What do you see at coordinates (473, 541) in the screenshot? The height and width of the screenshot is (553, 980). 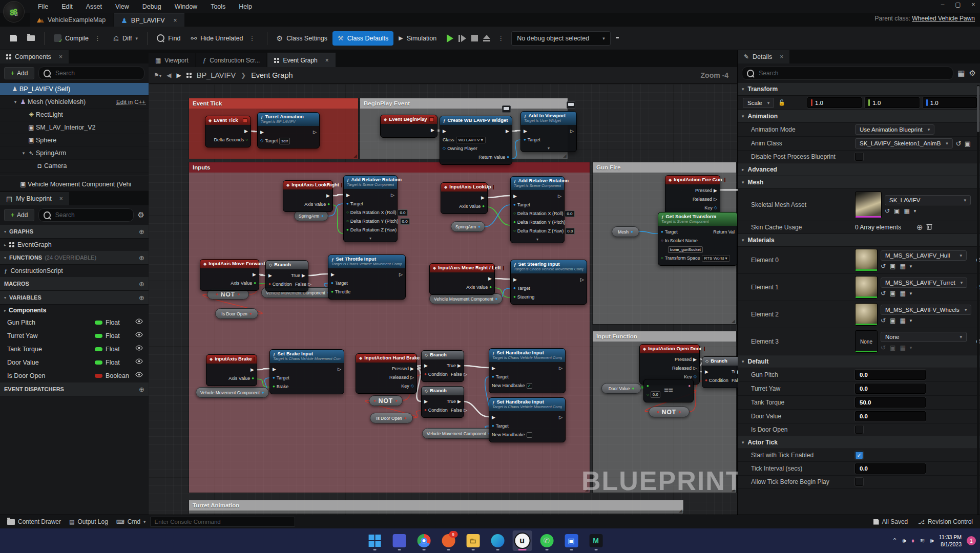 I see `taskbar-app-explorer: 🗀` at bounding box center [473, 541].